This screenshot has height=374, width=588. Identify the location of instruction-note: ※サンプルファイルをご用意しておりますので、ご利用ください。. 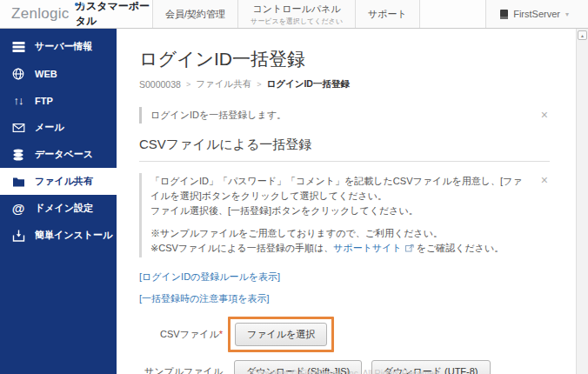
(339, 233).